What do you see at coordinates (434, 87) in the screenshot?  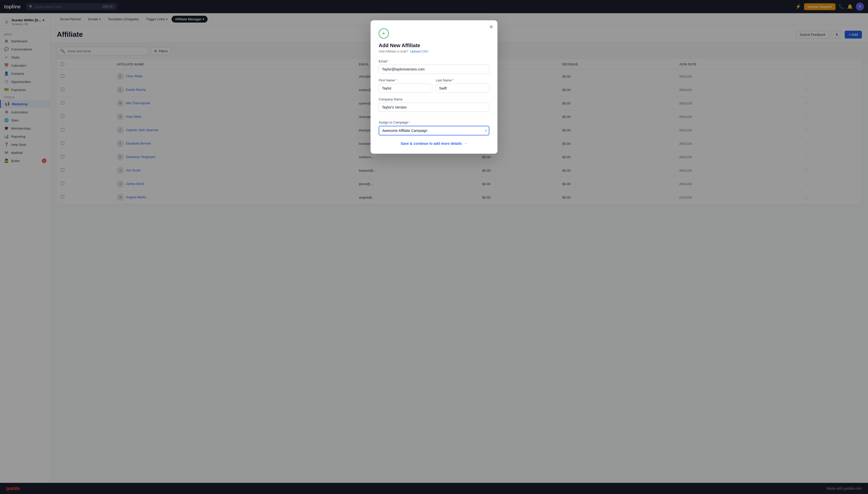 I see `add-affiliate-modal: ✕ + Add New Affiliate Add Affiliate in b…` at bounding box center [434, 87].